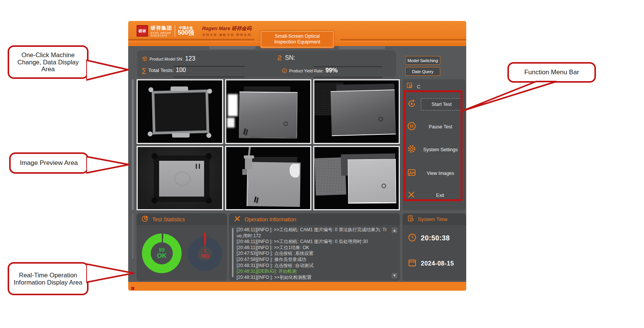  What do you see at coordinates (423, 60) in the screenshot?
I see `model-switching-button: Model Switching` at bounding box center [423, 60].